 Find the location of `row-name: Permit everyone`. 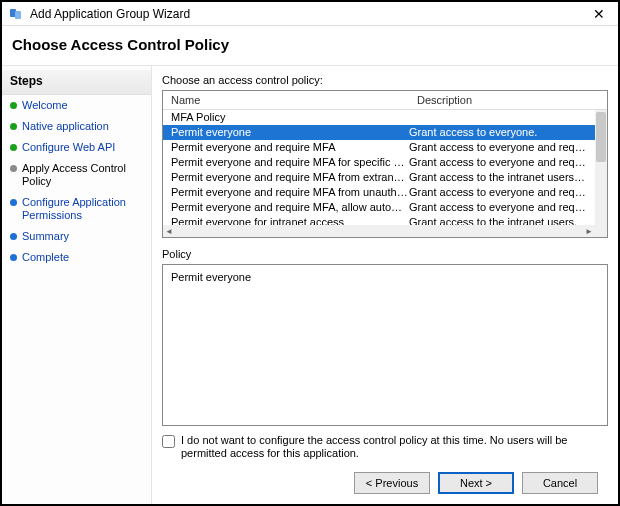

row-name: Permit everyone is located at coordinates (290, 132).